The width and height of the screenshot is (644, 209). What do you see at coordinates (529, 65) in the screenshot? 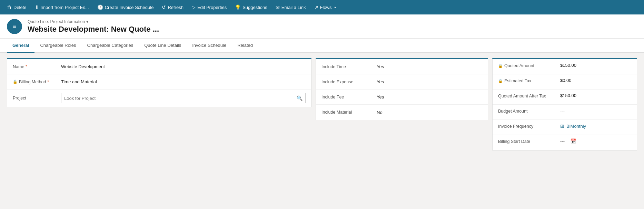
I see `quoted-amount-label: 🔒 Quoted Amount` at bounding box center [529, 65].